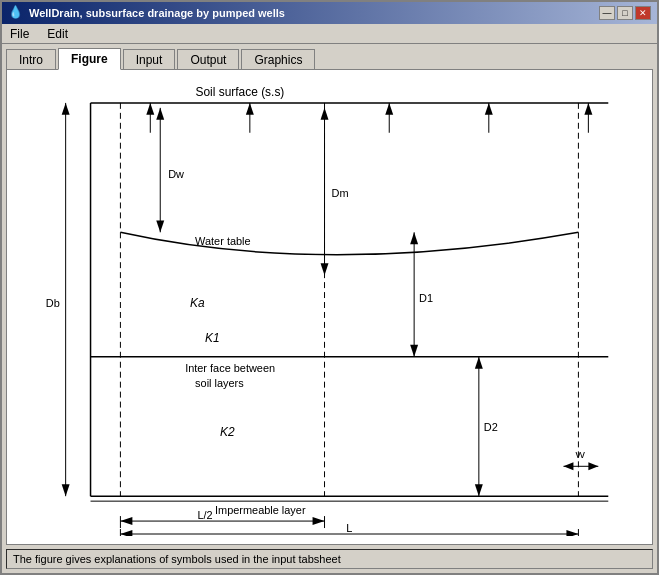 Image resolution: width=659 pixels, height=575 pixels. What do you see at coordinates (607, 13) in the screenshot?
I see `minimize-button: —` at bounding box center [607, 13].